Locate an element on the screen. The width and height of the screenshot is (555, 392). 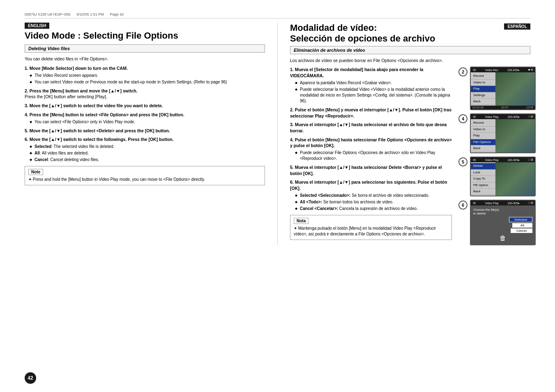
bullet-item: Puede seleccionar File Options <Opciones… is located at coordinates (373, 156).